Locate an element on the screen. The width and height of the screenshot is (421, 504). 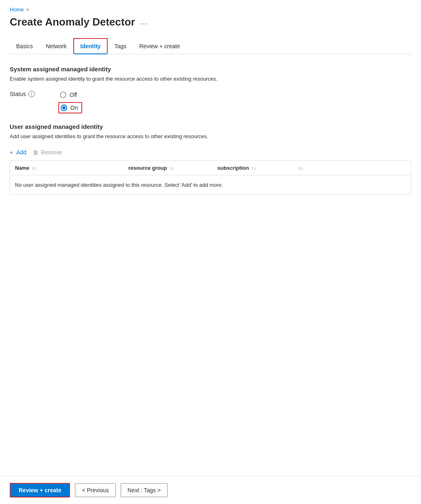
column-resource-group: resource group ↑↓ is located at coordinates (168, 168).